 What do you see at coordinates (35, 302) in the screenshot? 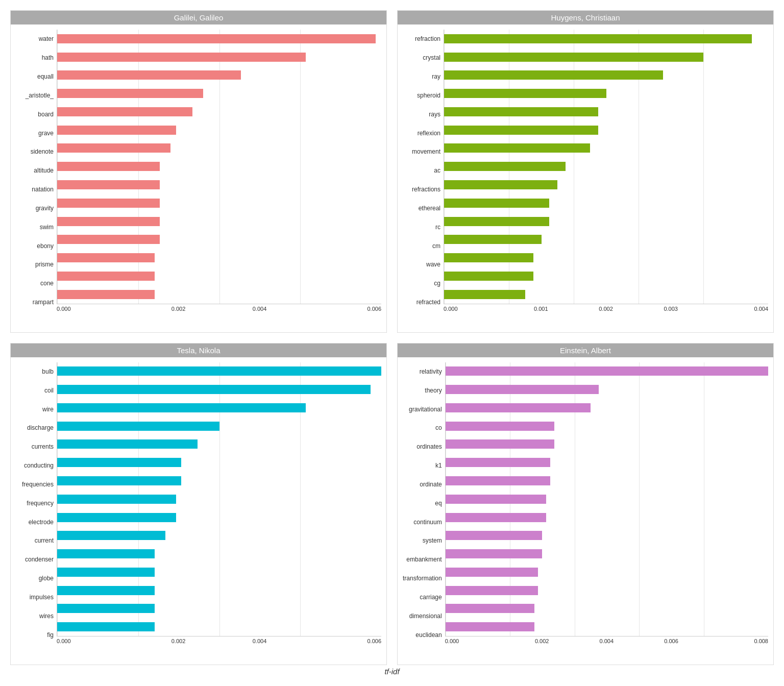
I see `y-label: rampart` at bounding box center [35, 302].